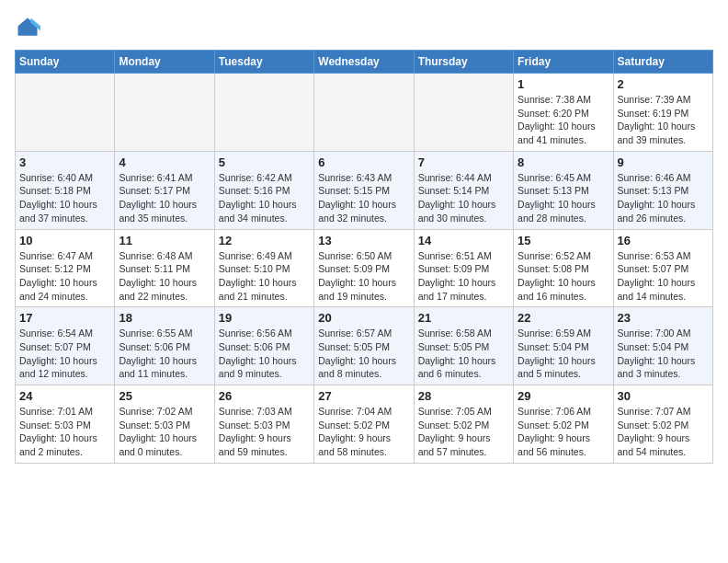 This screenshot has height=563, width=728. I want to click on calendar-cell: 10Sunrise: 6:47 AM Sunset: 5:12 PM Dayli…, so click(65, 269).